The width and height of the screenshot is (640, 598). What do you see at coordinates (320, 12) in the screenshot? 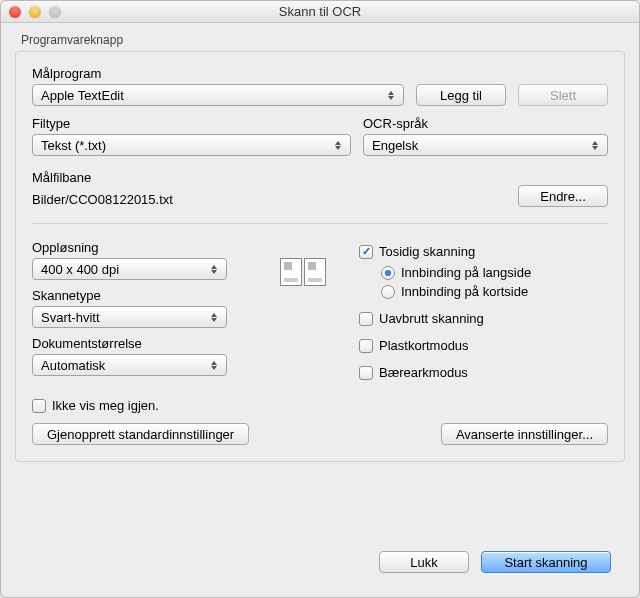
I see `window-title: Skann til OCR` at bounding box center [320, 12].